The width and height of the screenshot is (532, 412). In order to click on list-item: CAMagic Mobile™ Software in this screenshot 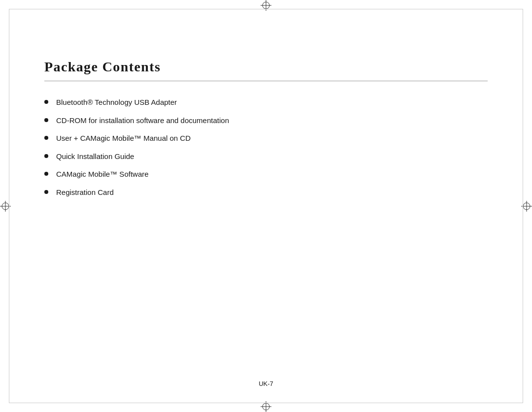, I will do `click(266, 174)`.